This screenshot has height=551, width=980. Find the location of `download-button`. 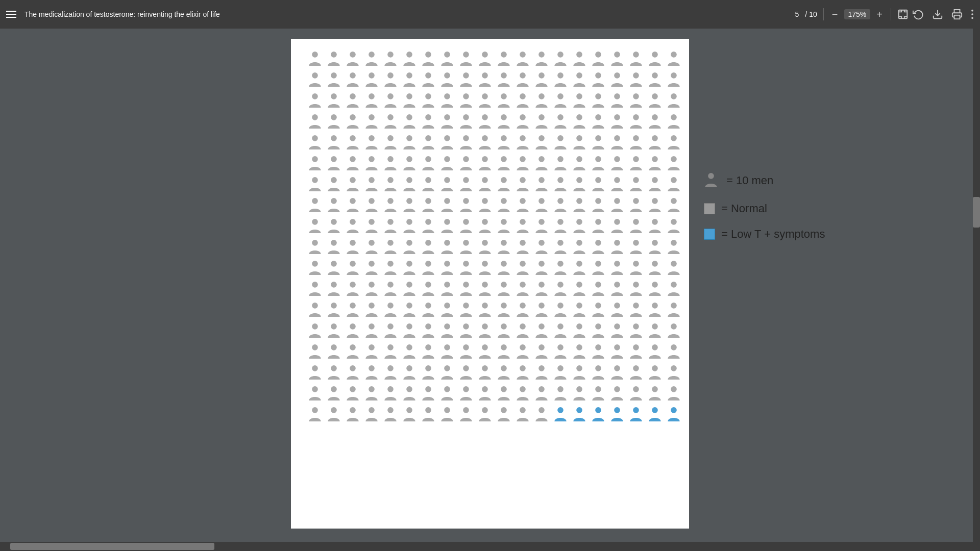

download-button is located at coordinates (938, 14).